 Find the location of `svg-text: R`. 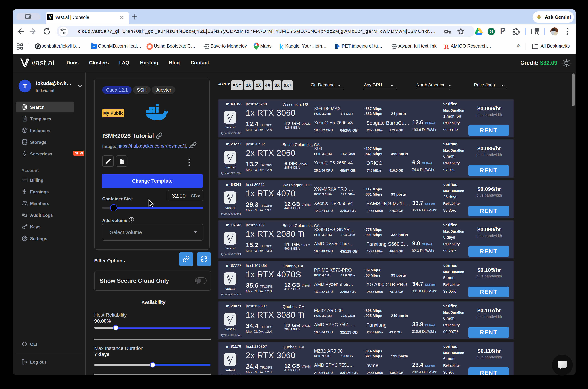

svg-text: R is located at coordinates (446, 47).